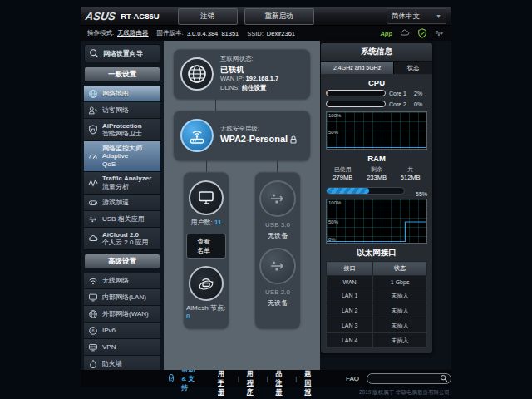 The height and width of the screenshot is (399, 532). Describe the element at coordinates (350, 311) in the screenshot. I see `eth-port: LAN 2` at that location.